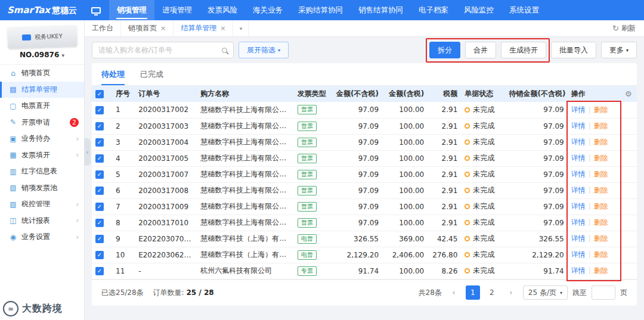  Describe the element at coordinates (479, 10) in the screenshot. I see `topnav-item: 风险监控` at that location.